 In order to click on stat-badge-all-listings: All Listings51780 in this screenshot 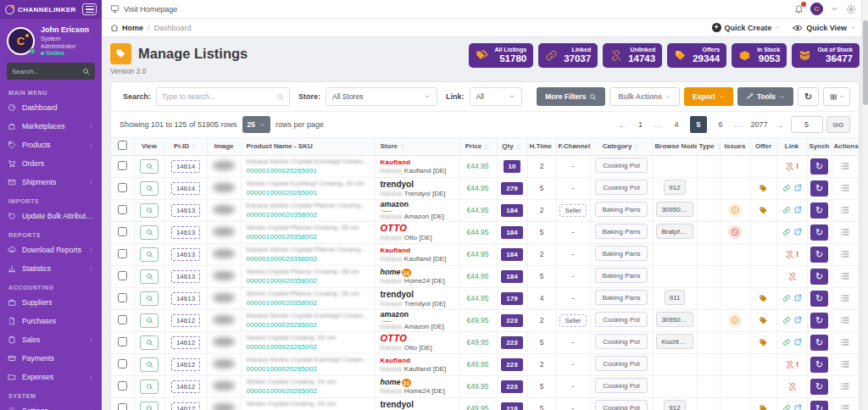, I will do `click(501, 56)`.